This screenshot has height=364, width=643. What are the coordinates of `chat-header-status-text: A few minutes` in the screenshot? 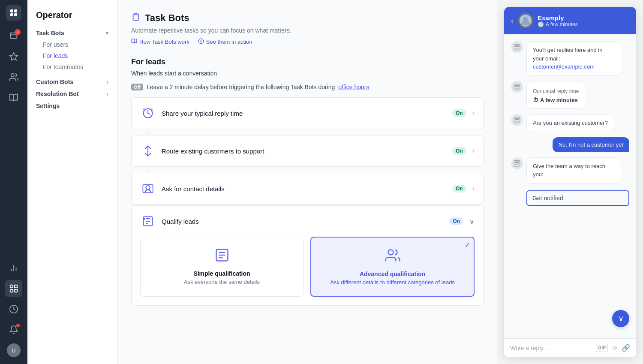 It's located at (562, 24).